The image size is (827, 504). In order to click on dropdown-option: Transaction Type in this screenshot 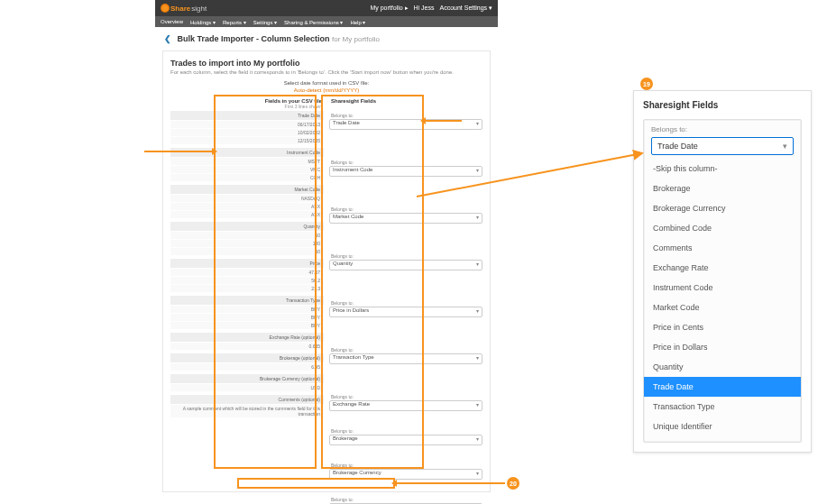, I will do `click(722, 407)`.